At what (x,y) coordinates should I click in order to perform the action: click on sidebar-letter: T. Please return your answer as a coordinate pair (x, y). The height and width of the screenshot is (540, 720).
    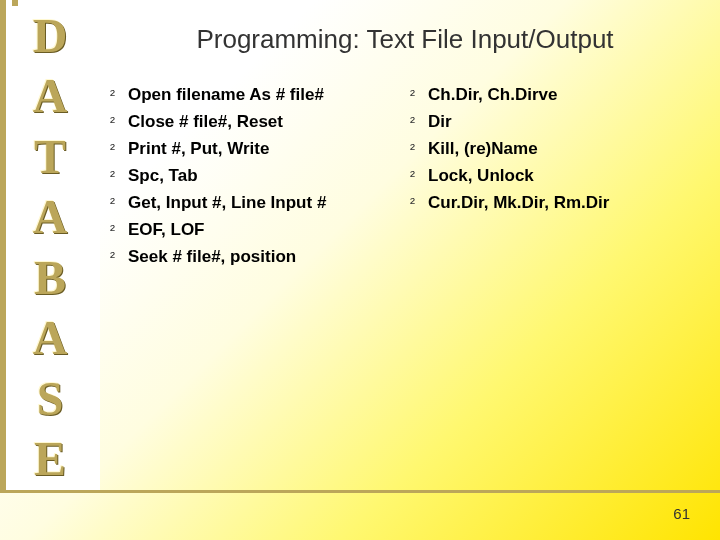
    Looking at the image, I should click on (50, 157).